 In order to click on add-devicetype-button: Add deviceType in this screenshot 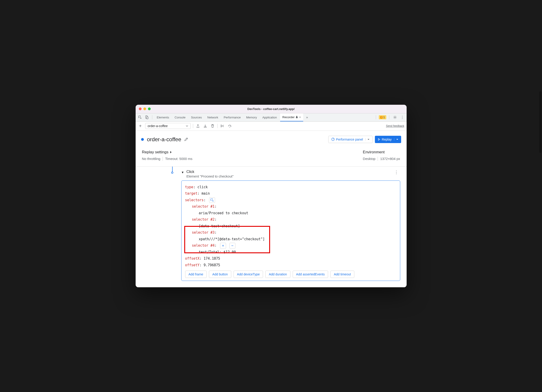, I will do `click(249, 274)`.